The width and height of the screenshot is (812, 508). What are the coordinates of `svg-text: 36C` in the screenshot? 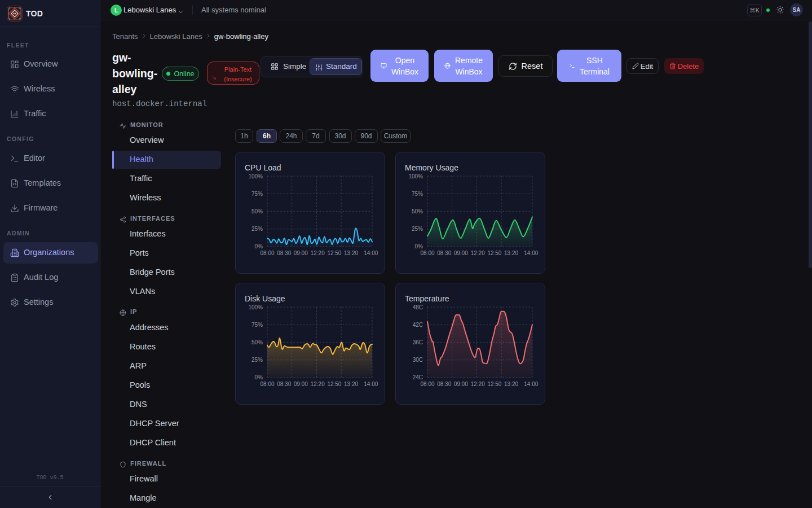 It's located at (418, 342).